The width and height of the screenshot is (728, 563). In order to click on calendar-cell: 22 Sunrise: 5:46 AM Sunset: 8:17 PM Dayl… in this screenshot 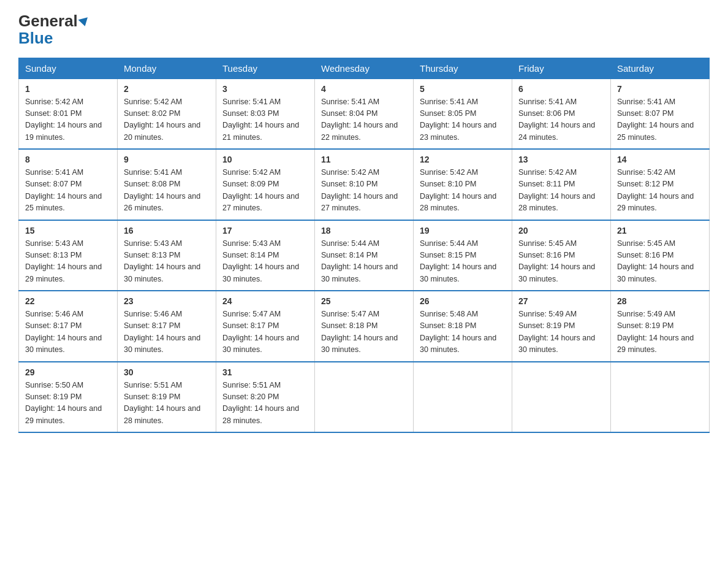, I will do `click(69, 326)`.